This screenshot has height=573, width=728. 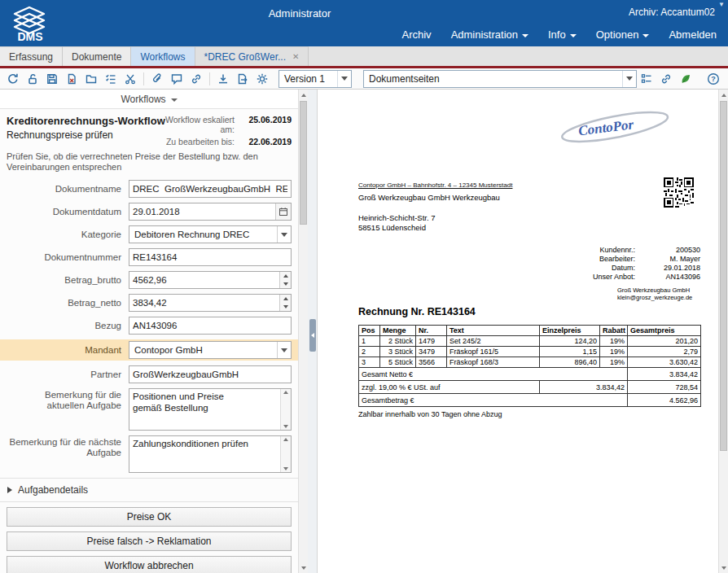 What do you see at coordinates (33, 79) in the screenshot?
I see `unlock-button` at bounding box center [33, 79].